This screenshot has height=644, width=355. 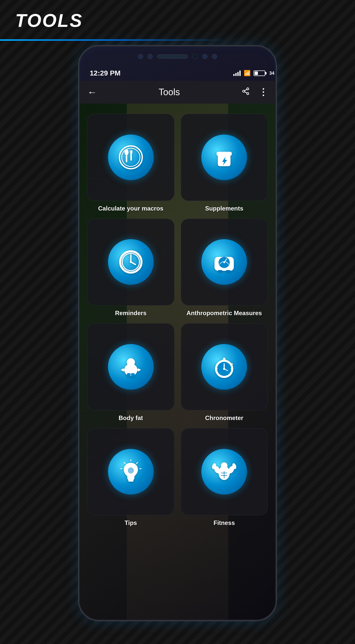 What do you see at coordinates (247, 73) in the screenshot?
I see `wifi-icon: 📶` at bounding box center [247, 73].